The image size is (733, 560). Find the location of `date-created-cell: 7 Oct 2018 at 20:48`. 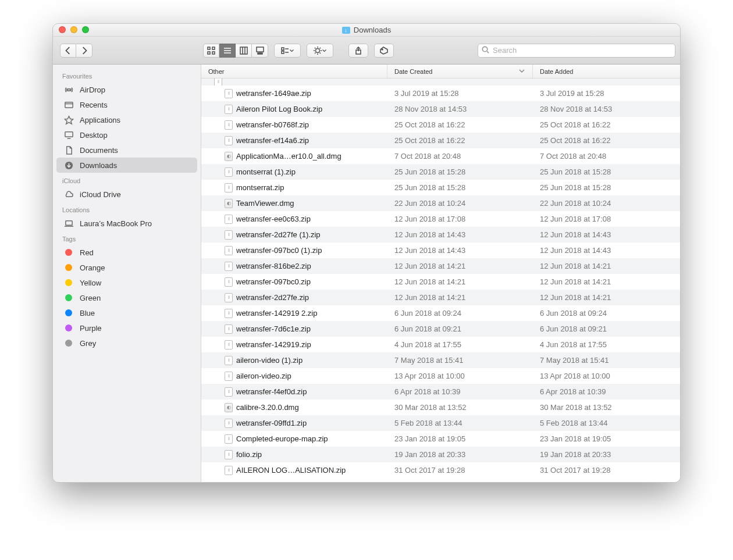

date-created-cell: 7 Oct 2018 at 20:48 is located at coordinates (460, 156).